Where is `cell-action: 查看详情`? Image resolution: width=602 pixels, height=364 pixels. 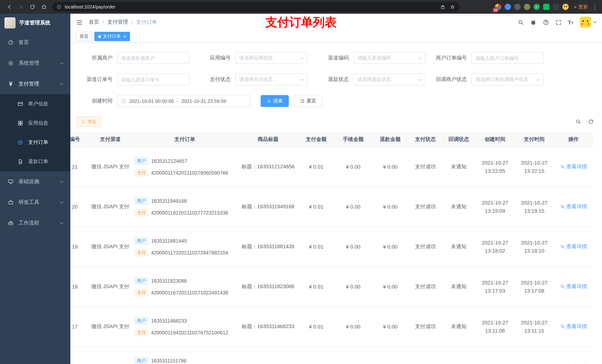
cell-action: 查看详情 is located at coordinates (574, 355).